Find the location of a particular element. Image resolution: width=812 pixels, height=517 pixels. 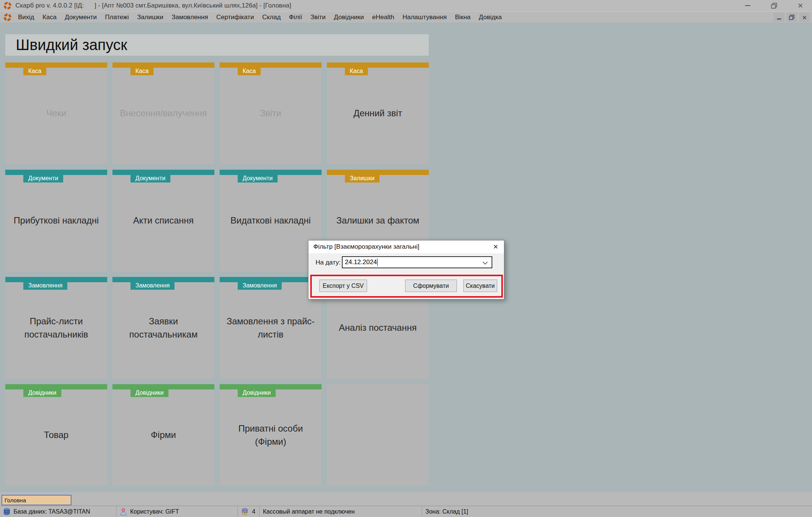

user-icon is located at coordinates (123, 512).